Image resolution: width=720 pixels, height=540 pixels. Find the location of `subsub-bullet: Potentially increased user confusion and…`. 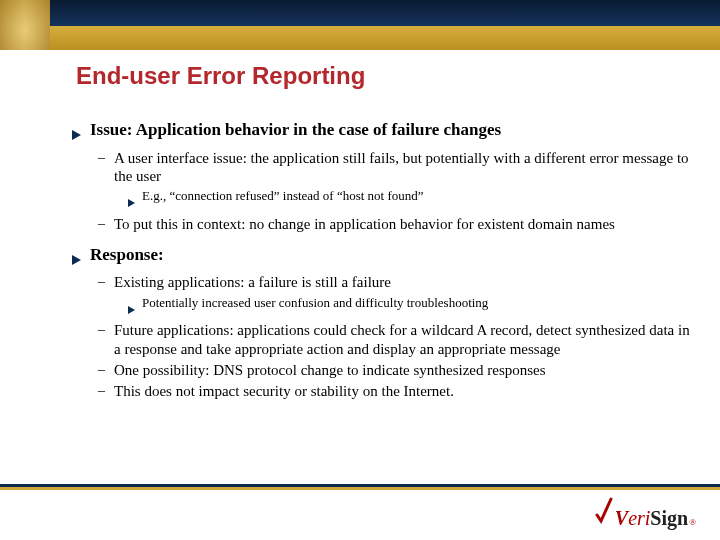

subsub-bullet: Potentially increased user confusion and… is located at coordinates (411, 307).